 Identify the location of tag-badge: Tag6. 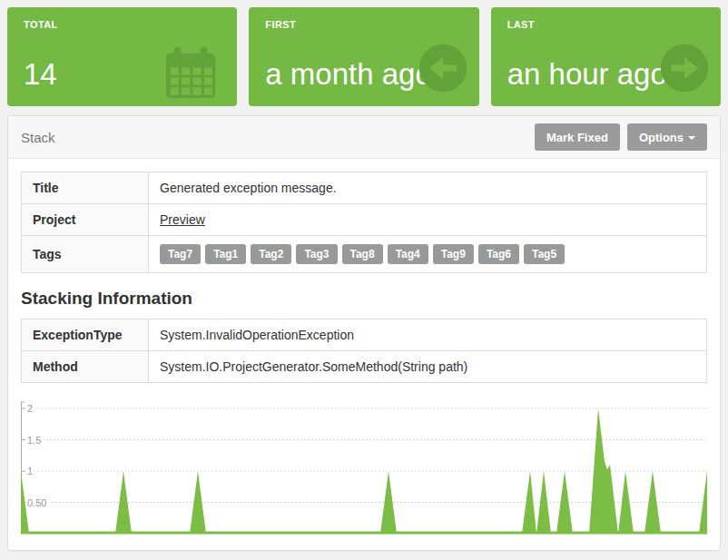
(499, 254).